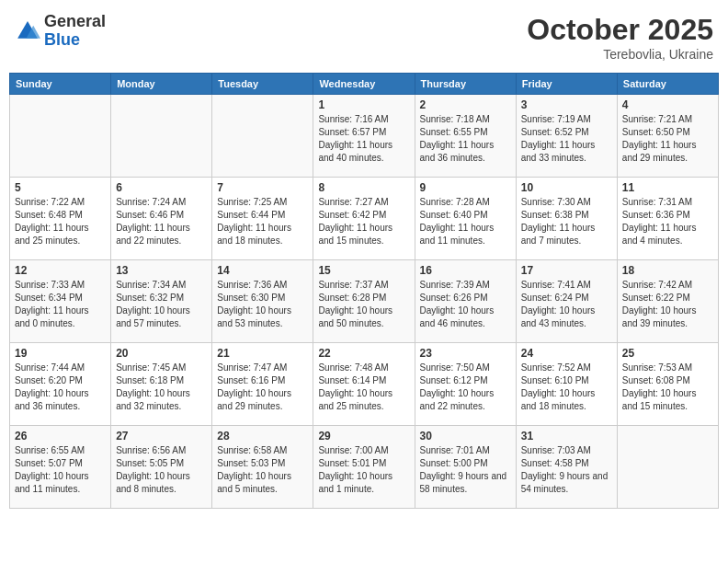  Describe the element at coordinates (364, 385) in the screenshot. I see `calendar-week-row: 19Sunrise: 7:44 AM Sunset: 6:20 PM Dayli…` at that location.